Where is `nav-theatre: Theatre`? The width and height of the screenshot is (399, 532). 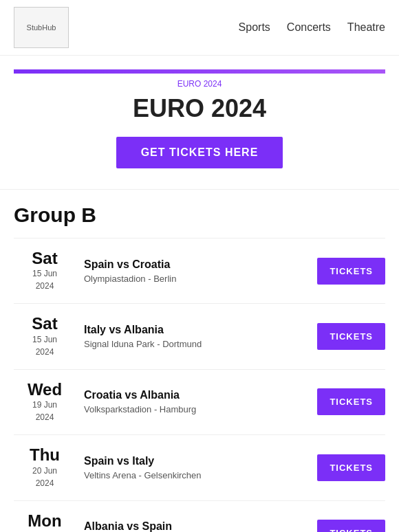 nav-theatre: Theatre is located at coordinates (366, 27).